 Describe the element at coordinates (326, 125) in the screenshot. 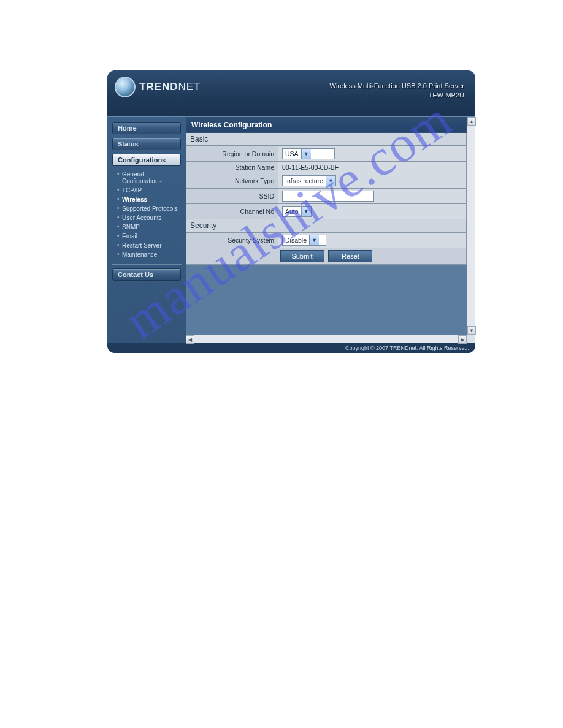

I see `page-title: Wireless Configuration` at that location.